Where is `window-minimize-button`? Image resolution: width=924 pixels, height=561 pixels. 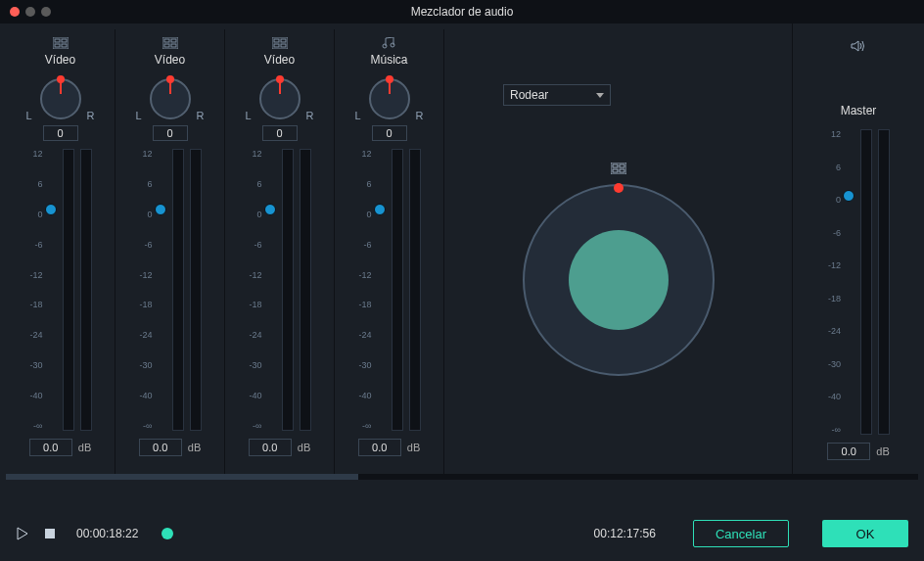 window-minimize-button is located at coordinates (30, 12).